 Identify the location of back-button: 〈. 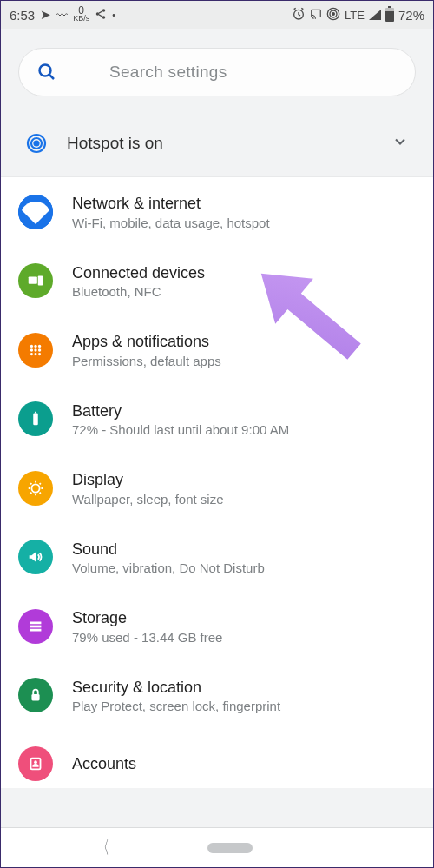
(103, 848).